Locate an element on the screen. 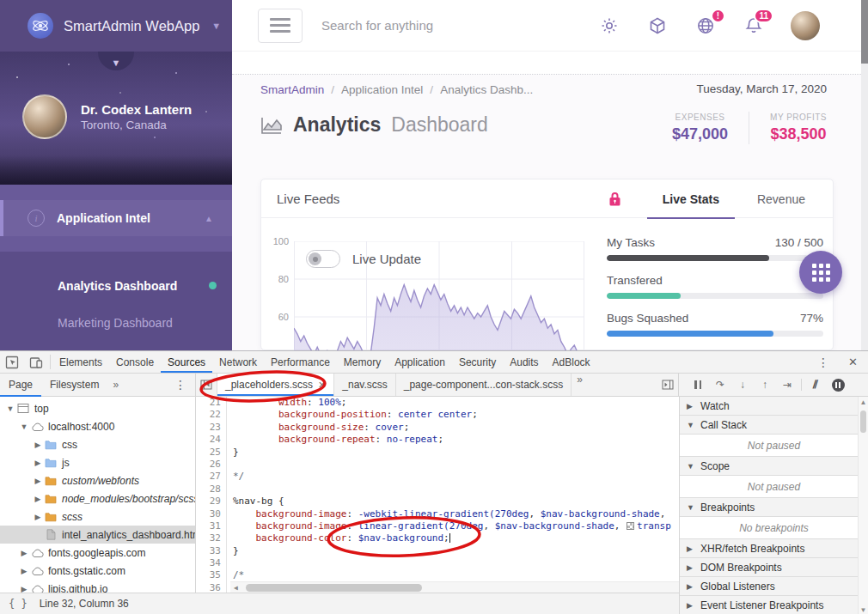  step-out-icon: ↑ is located at coordinates (765, 385).